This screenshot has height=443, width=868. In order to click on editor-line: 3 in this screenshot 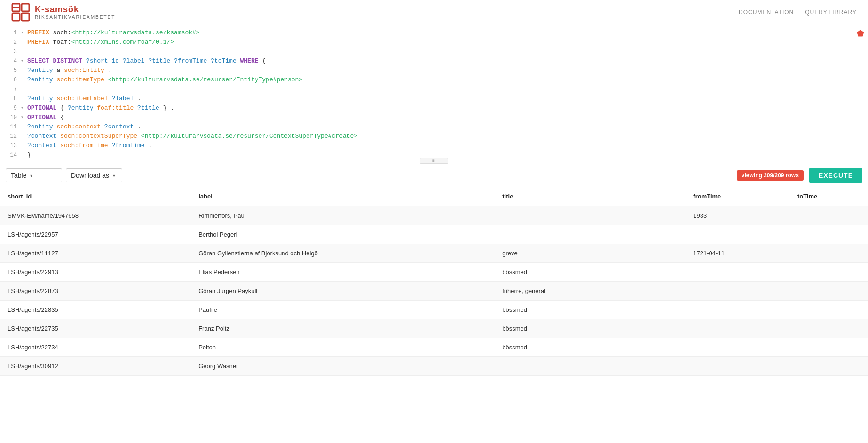, I will do `click(434, 52)`.